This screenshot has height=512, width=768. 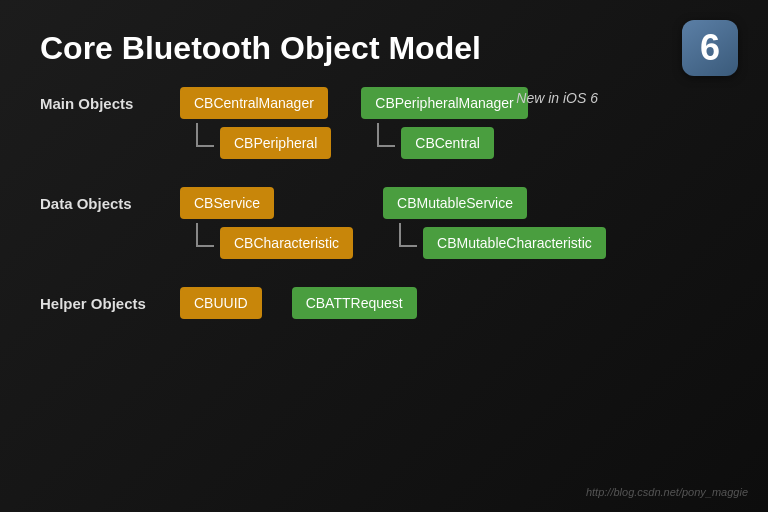 What do you see at coordinates (667, 492) in the screenshot?
I see `watermark-text: http://blog.csdn.net/pony_maggie` at bounding box center [667, 492].